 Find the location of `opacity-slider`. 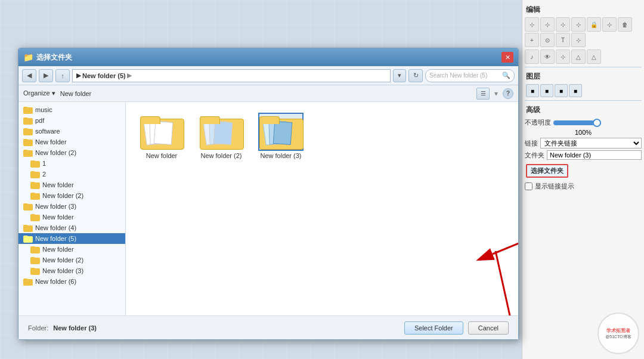

opacity-slider is located at coordinates (577, 123).